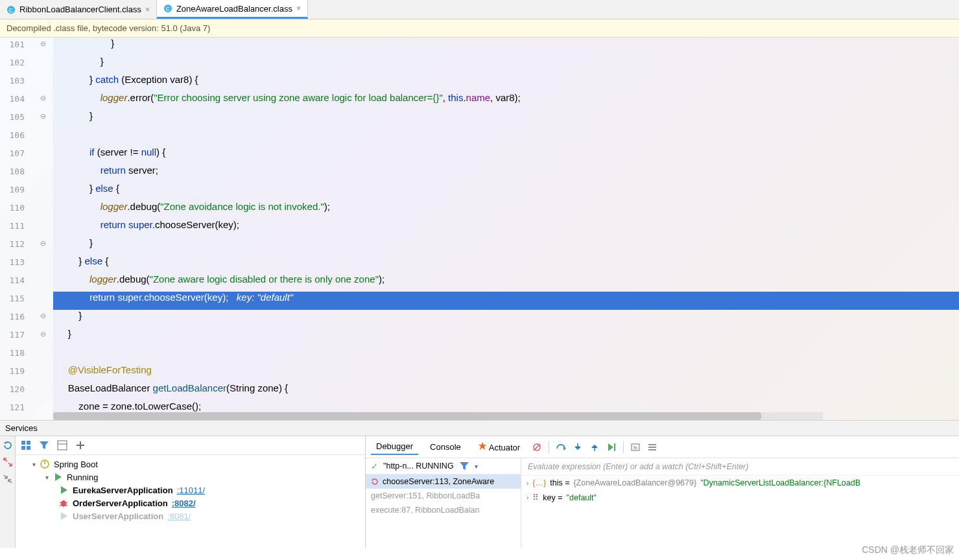 The width and height of the screenshot is (959, 560). I want to click on evaluate-icon: fx, so click(635, 447).